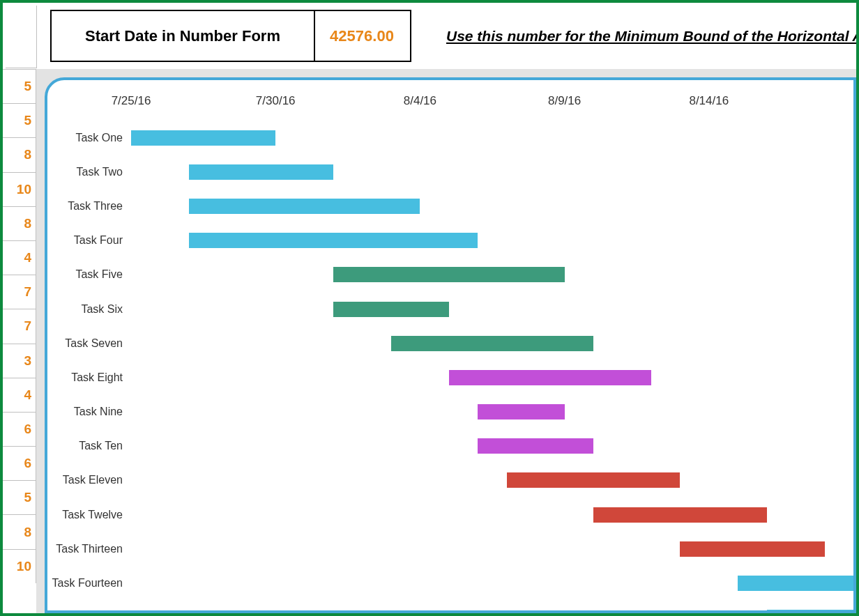 This screenshot has height=616, width=859. What do you see at coordinates (430, 36) in the screenshot?
I see `header-area: Start Date in Number Form 42576.00 Use t…` at bounding box center [430, 36].